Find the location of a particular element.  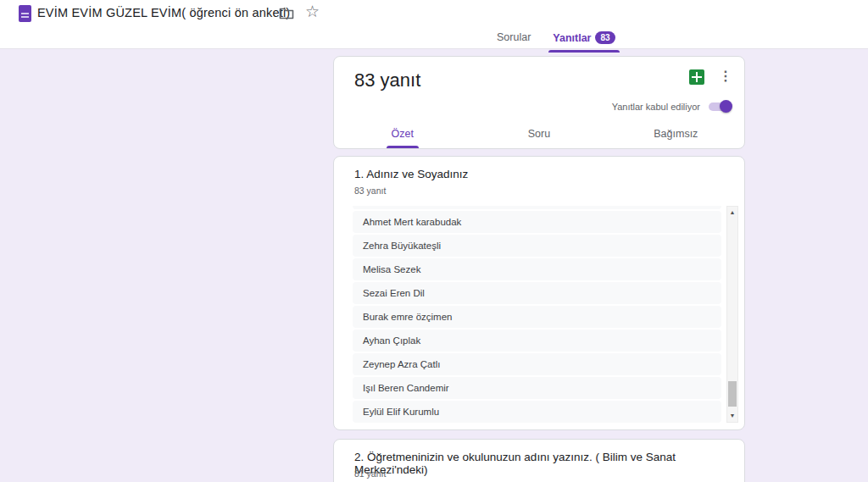

answer-row: Zehra Büyükateşli is located at coordinates (537, 246).